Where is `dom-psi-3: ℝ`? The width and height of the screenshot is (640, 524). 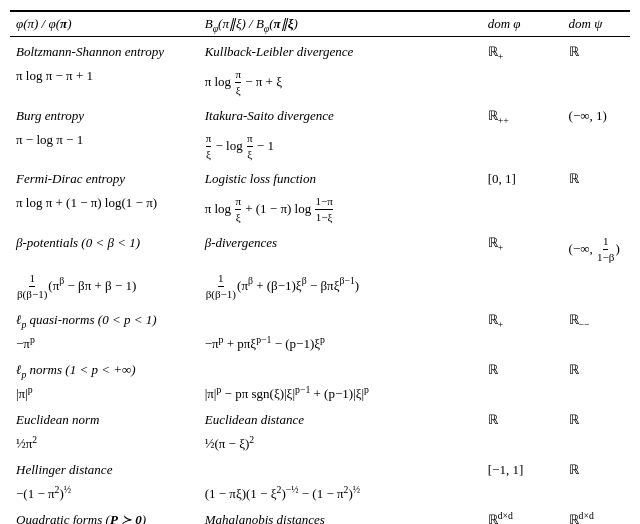
dom-psi-3: ℝ is located at coordinates (596, 178).